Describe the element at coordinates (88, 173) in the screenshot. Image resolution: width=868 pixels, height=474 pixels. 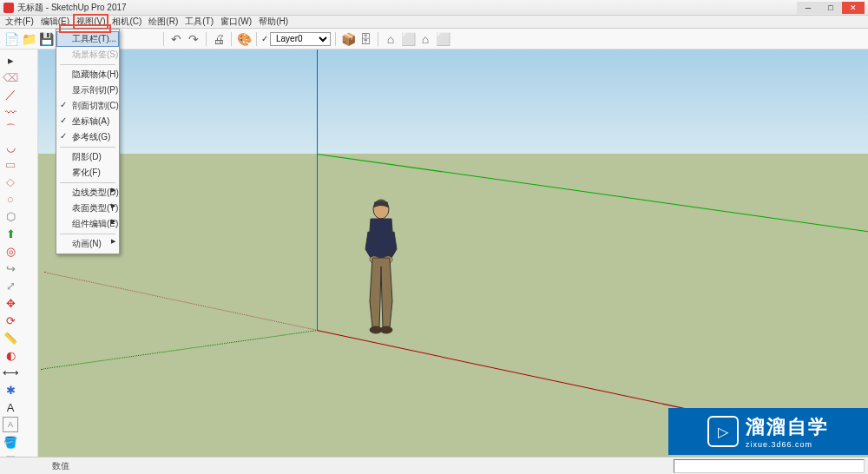
I see `menu-fog: 雾化(F)` at that location.